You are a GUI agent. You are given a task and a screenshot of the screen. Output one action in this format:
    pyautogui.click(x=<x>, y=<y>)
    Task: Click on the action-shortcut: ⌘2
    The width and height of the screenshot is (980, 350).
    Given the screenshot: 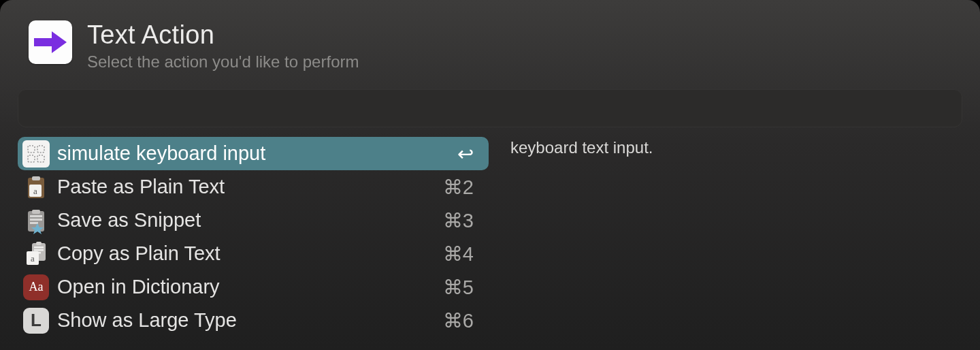 What is the action you would take?
    pyautogui.click(x=459, y=187)
    